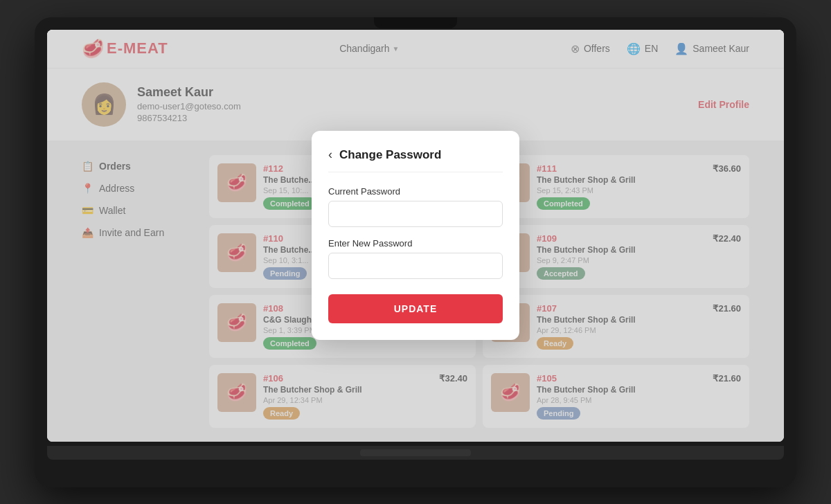 Image resolution: width=831 pixels, height=504 pixels. What do you see at coordinates (416, 214) in the screenshot?
I see `current-password-input` at bounding box center [416, 214].